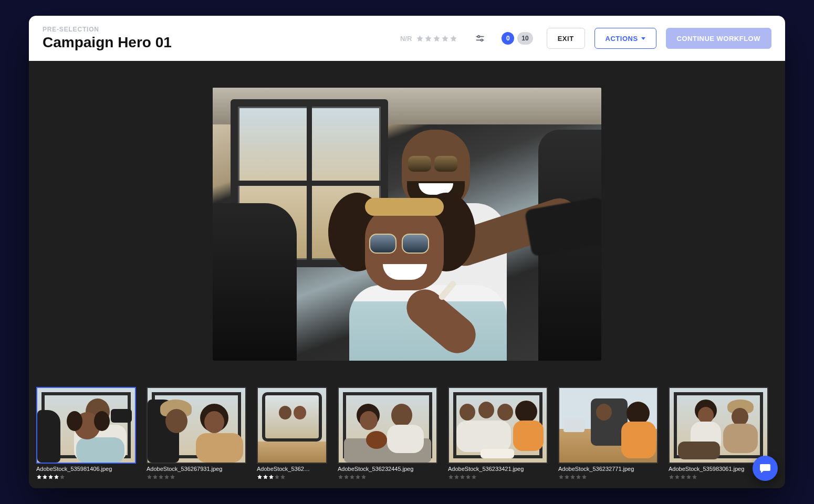  I want to click on thumbnail-filename: AdobeStock_536232771.jpeg, so click(608, 469).